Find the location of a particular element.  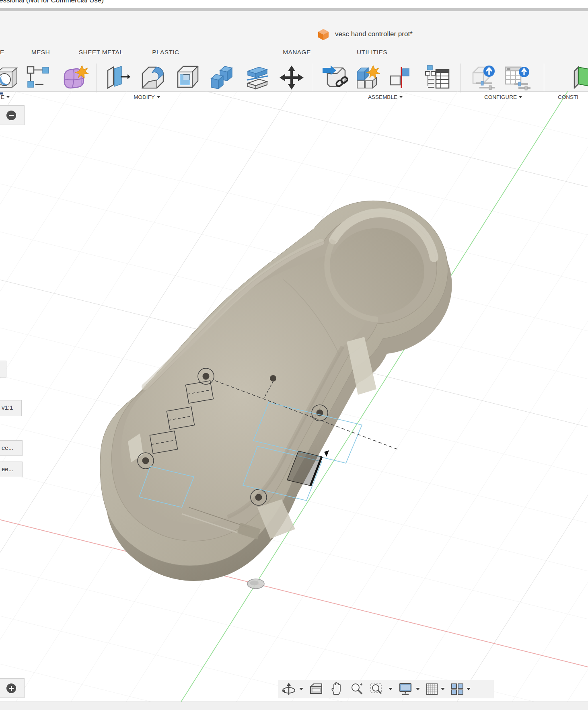

viewports-icon is located at coordinates (457, 689).